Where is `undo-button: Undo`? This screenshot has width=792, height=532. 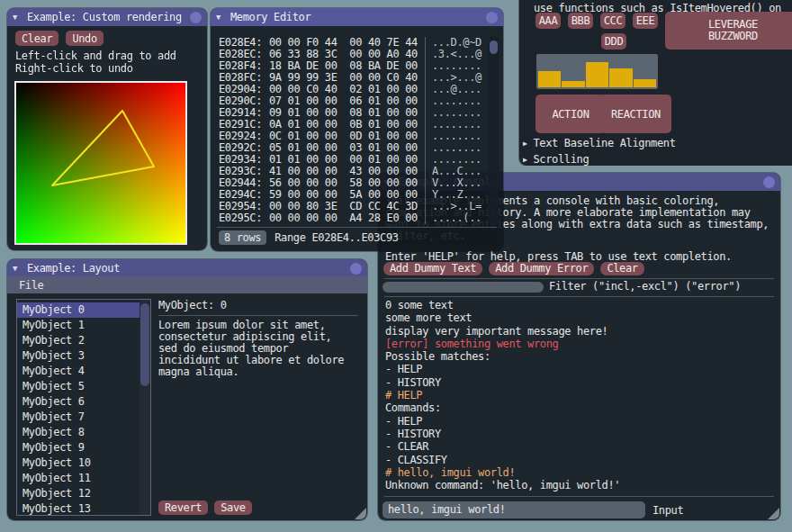
undo-button: Undo is located at coordinates (85, 38).